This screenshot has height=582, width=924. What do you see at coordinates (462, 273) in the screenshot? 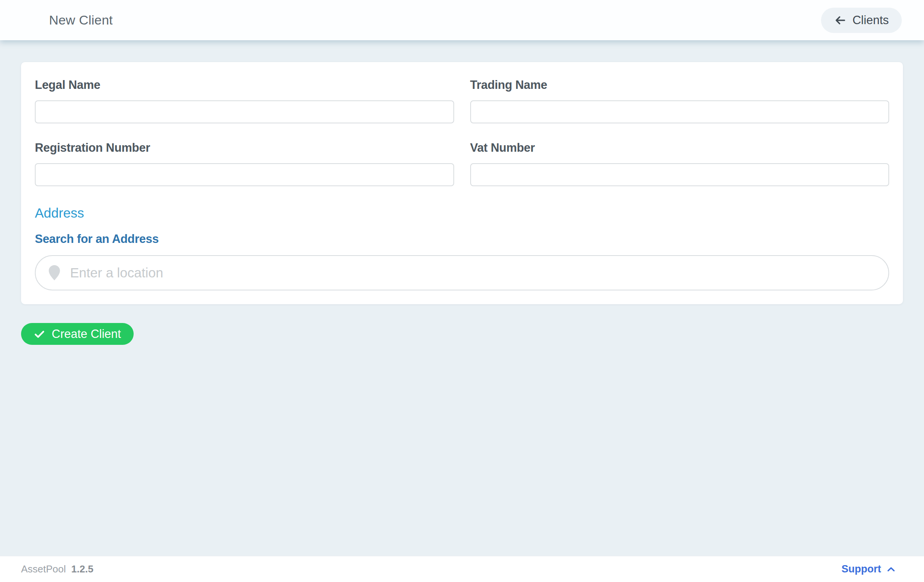
I see `location-search-box` at bounding box center [462, 273].